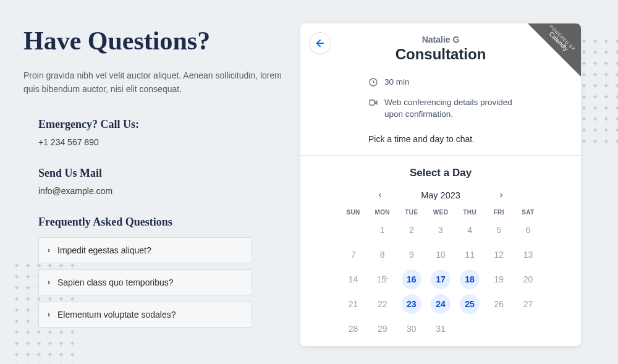  Describe the element at coordinates (441, 83) in the screenshot. I see `duration-row: 30 min` at that location.